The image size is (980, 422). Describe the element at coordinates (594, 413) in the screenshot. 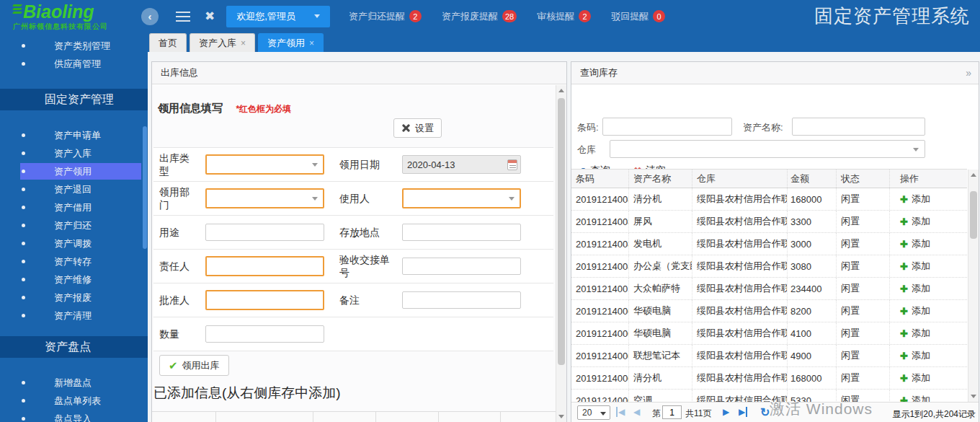

I see `page-size-select: 20` at that location.